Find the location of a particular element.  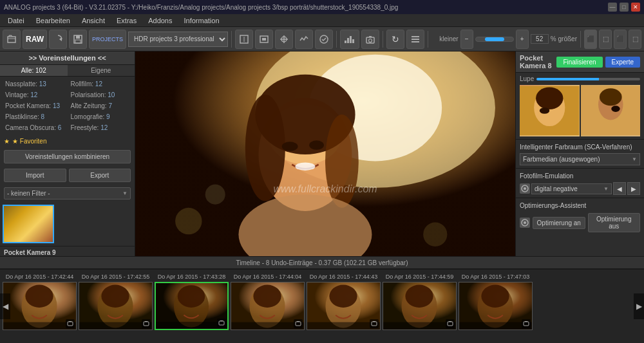

import-button: Import is located at coordinates (35, 175).